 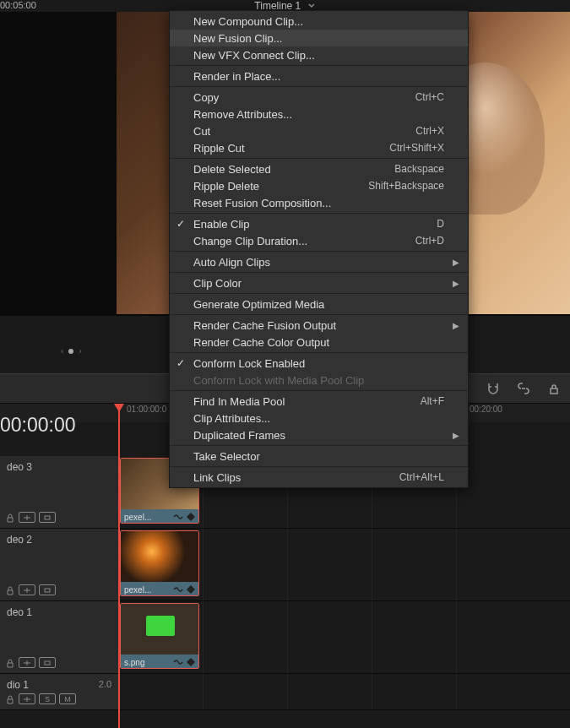 What do you see at coordinates (319, 418) in the screenshot?
I see `menu-item: Clip Attributes...` at bounding box center [319, 418].